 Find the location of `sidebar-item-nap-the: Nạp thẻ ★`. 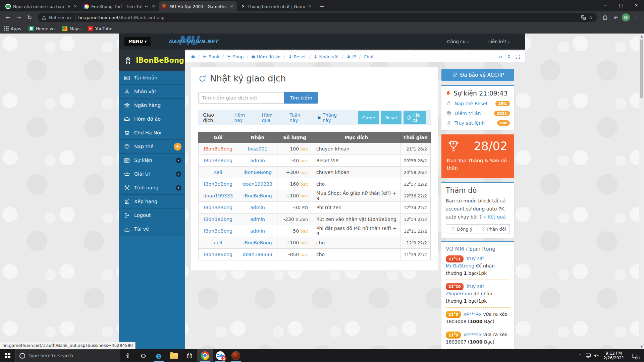

sidebar-item-nap-the: Nạp thẻ ★ is located at coordinates (152, 147).